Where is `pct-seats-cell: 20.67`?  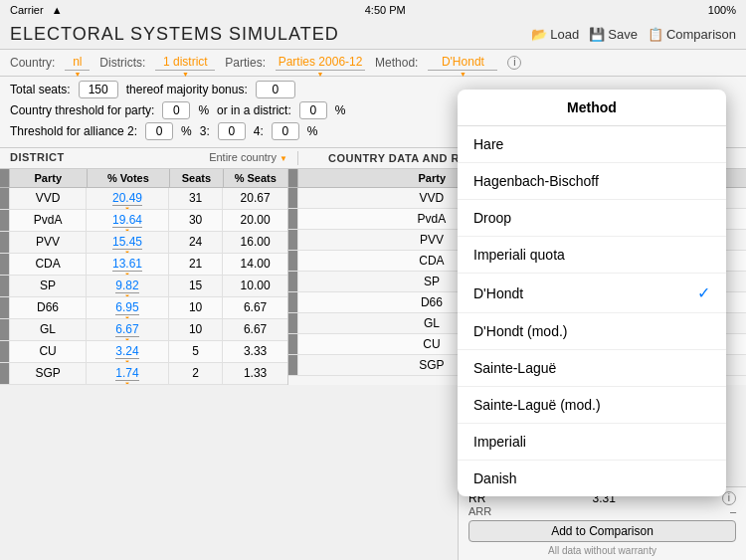 pct-seats-cell: 20.67 is located at coordinates (255, 199).